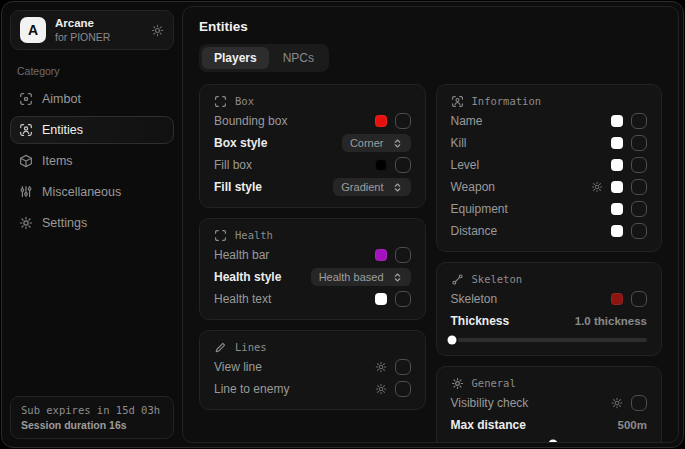  Describe the element at coordinates (92, 418) in the screenshot. I see `subscription-info-card: Sub expires in 15d 03h Session duration …` at that location.